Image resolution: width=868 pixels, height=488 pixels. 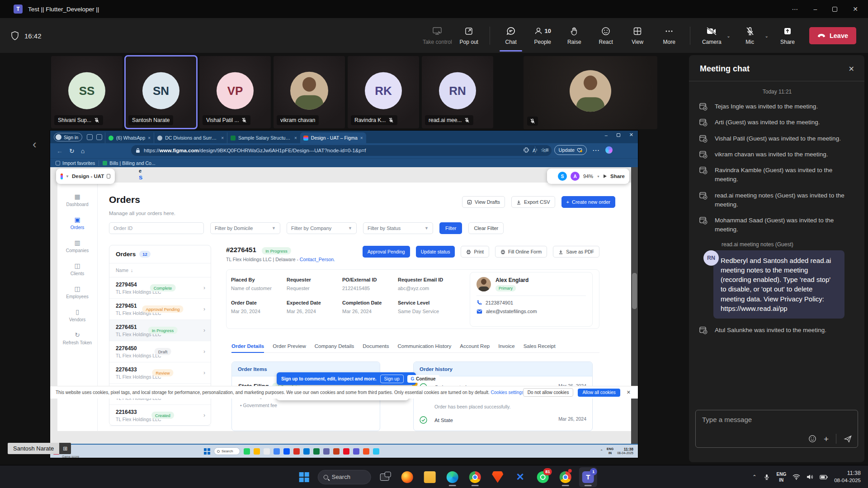 What do you see at coordinates (571, 150) in the screenshot?
I see `browser-update-button: Update` at bounding box center [571, 150].